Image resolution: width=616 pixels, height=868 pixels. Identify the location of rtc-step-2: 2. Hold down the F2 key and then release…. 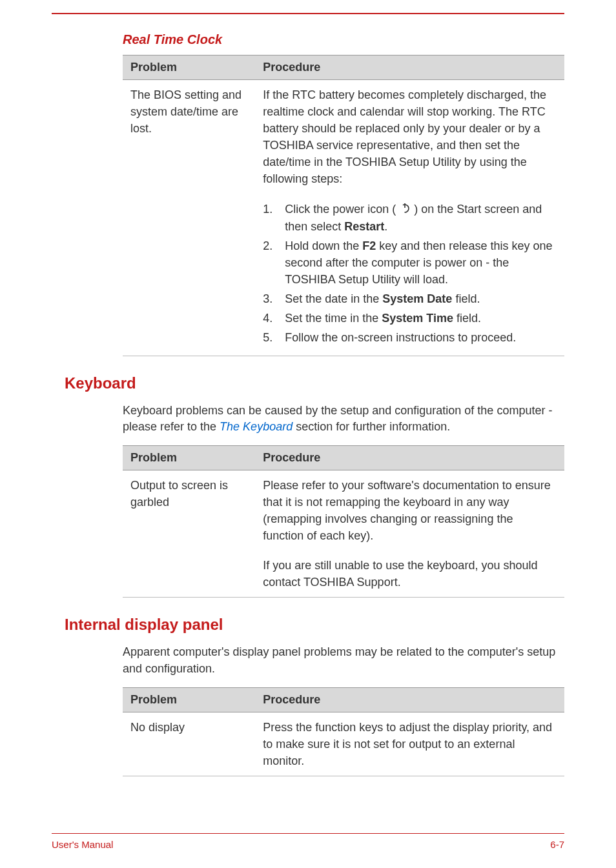
(409, 263).